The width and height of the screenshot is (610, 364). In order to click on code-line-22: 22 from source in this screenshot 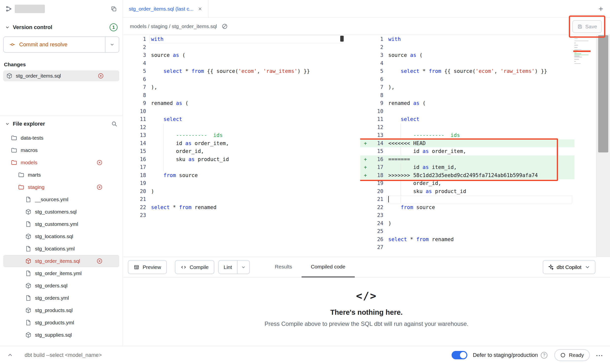, I will do `click(467, 207)`.